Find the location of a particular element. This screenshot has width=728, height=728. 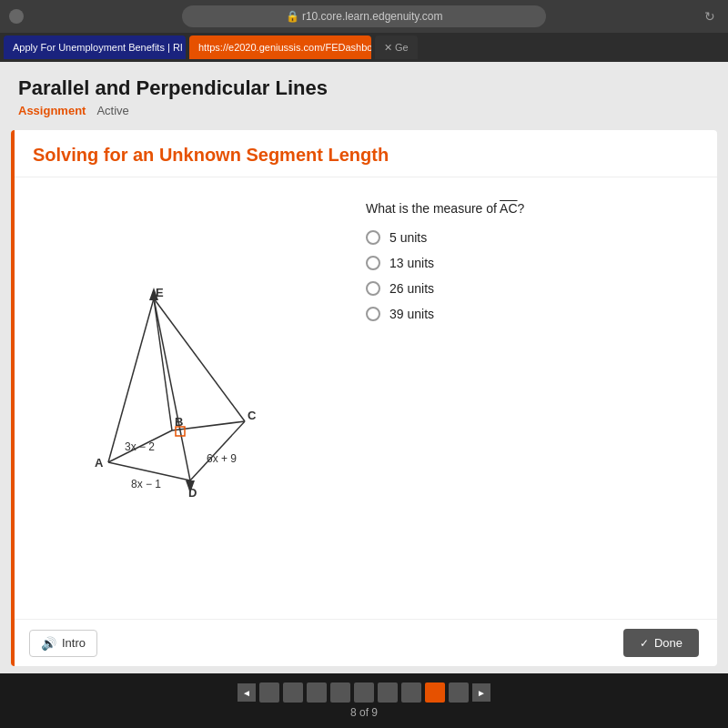

browser-chrome: 🔒 r10.core.learn.edgenuity.com ↻ Apply F… is located at coordinates (364, 31).